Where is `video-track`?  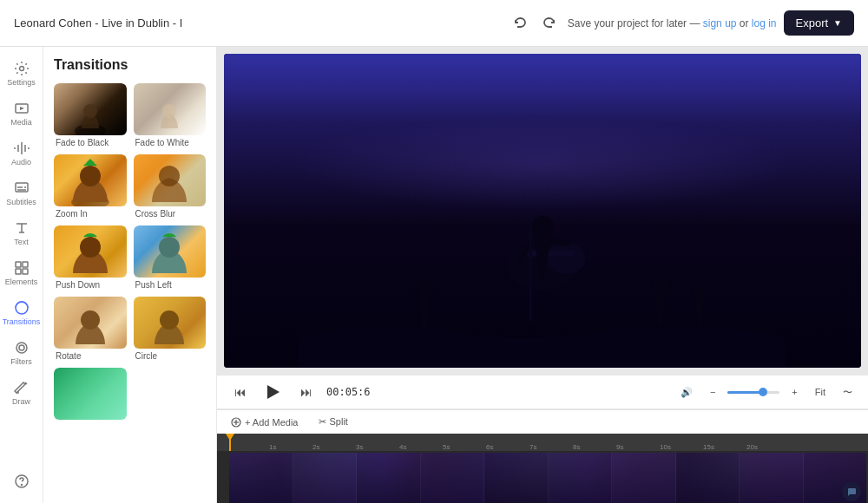 video-track is located at coordinates (548, 478).